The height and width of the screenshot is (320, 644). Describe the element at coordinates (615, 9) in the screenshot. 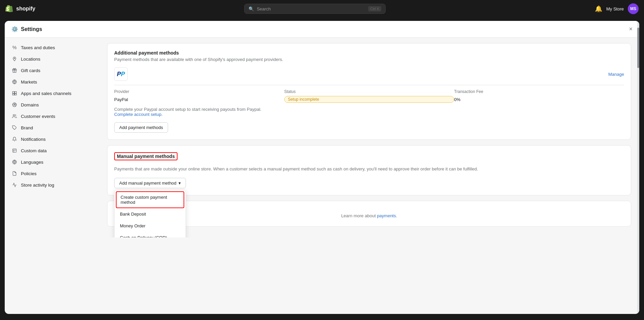

I see `store-name: My Store` at that location.